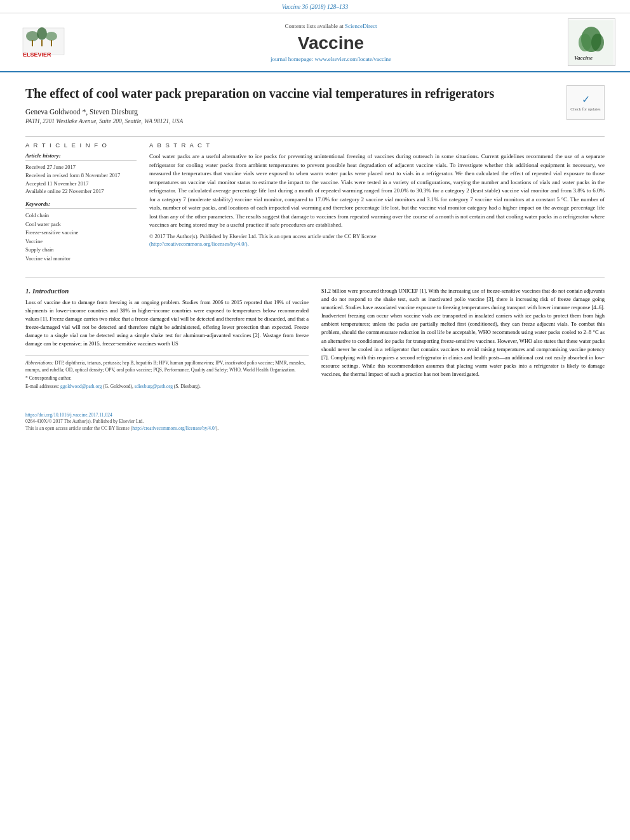 This screenshot has width=630, height=840. I want to click on journal-name: Vaccine, so click(331, 43).